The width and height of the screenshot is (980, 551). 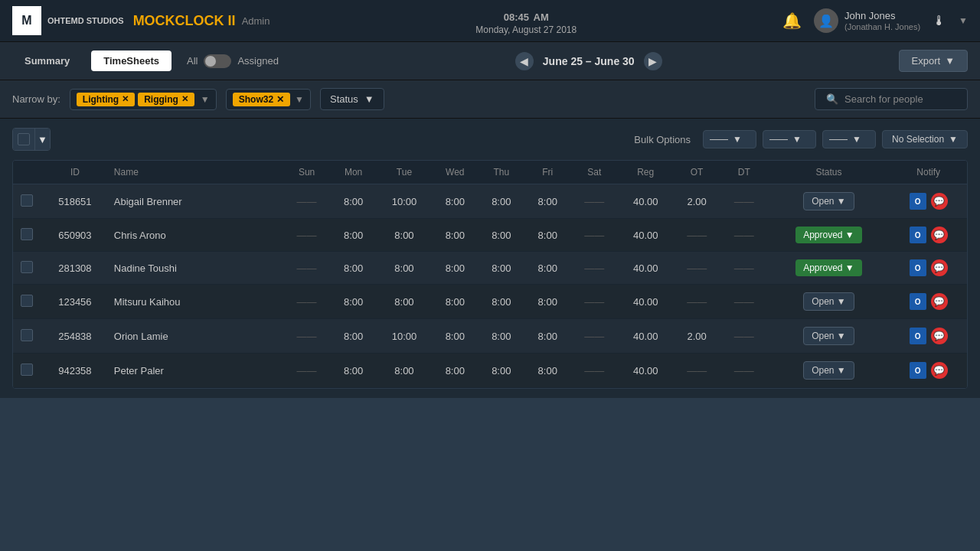 What do you see at coordinates (166, 99) in the screenshot?
I see `rigging-tag: Rigging ✕` at bounding box center [166, 99].